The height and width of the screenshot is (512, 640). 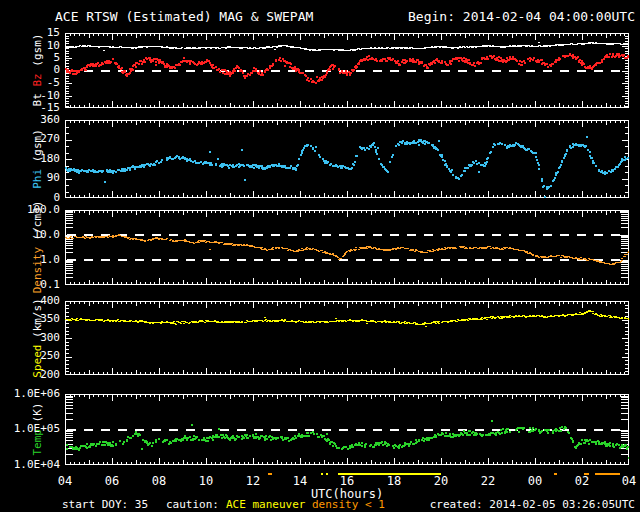 What do you see at coordinates (394, 481) in the screenshot?
I see `x-tick-label: 18` at bounding box center [394, 481].